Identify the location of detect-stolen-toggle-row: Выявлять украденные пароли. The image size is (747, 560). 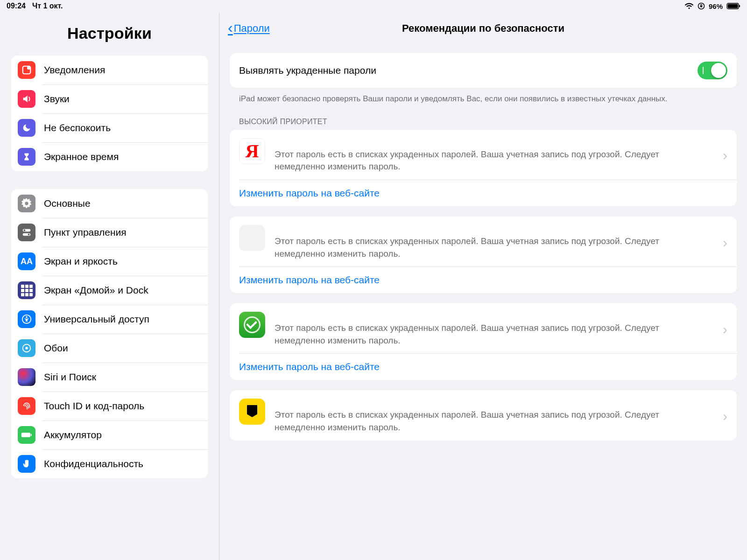
(483, 70).